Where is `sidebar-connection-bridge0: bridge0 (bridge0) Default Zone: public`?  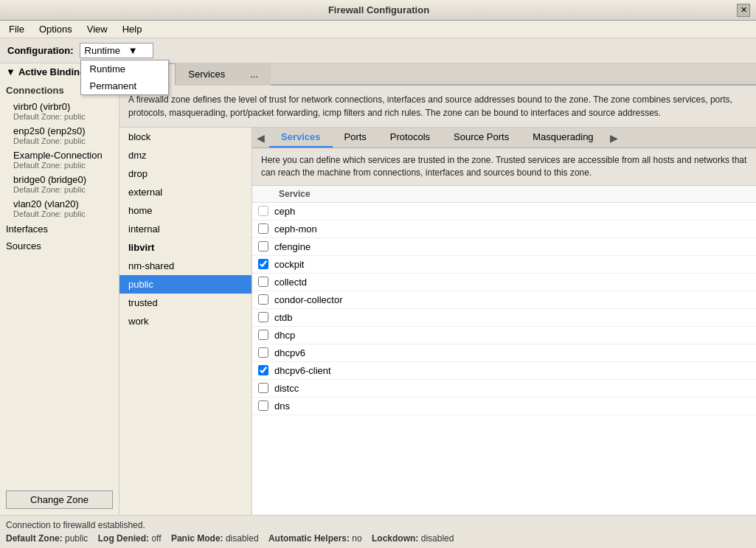
sidebar-connection-bridge0: bridge0 (bridge0) Default Zone: public is located at coordinates (59, 184).